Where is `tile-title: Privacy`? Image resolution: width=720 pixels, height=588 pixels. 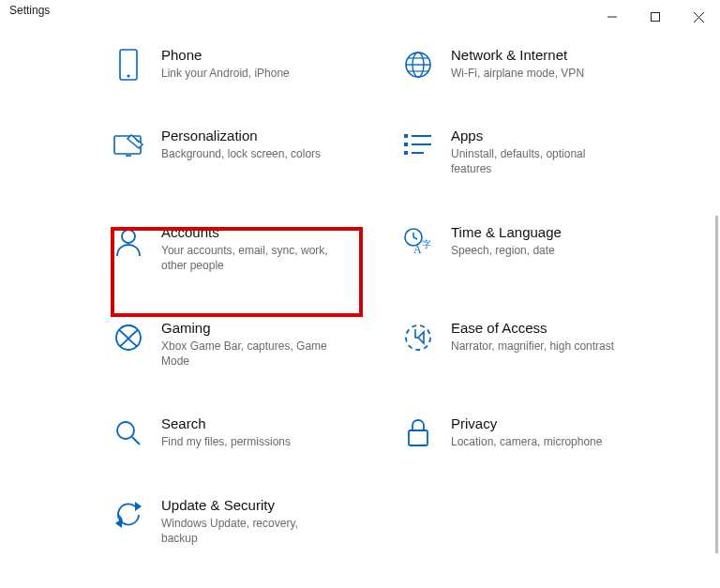
tile-title: Privacy is located at coordinates (566, 424).